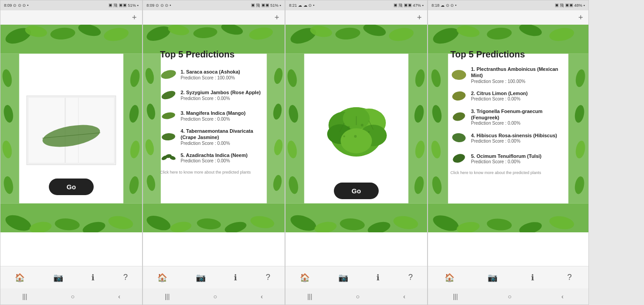 The image size is (644, 305). I want to click on status-bar-3: 8:21 ☁ ☁ ⊙ • ▣ 飛 ▣▣ 47% ▪, so click(356, 5).